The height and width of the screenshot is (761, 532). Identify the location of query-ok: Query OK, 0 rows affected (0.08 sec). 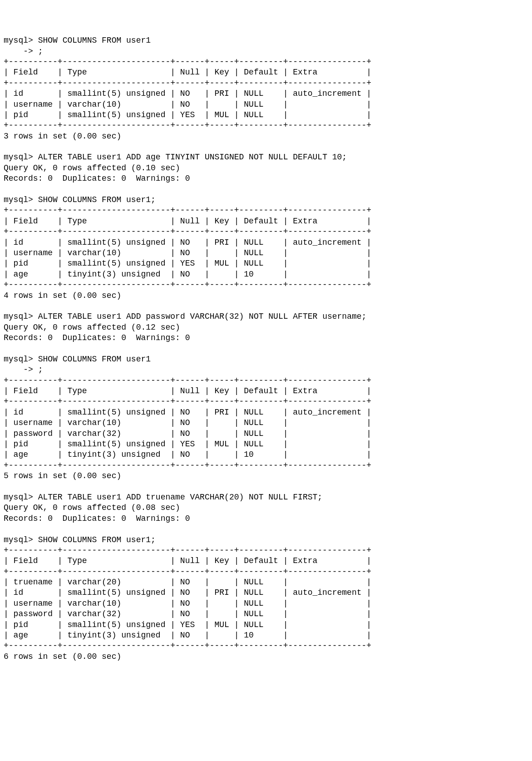
(92, 508).